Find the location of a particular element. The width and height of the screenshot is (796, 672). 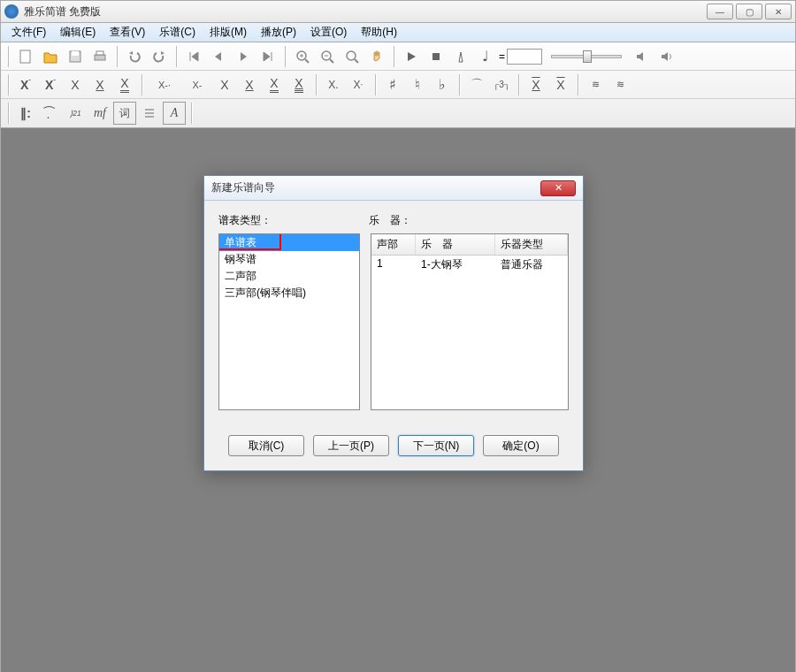

undo-icon is located at coordinates (134, 57).